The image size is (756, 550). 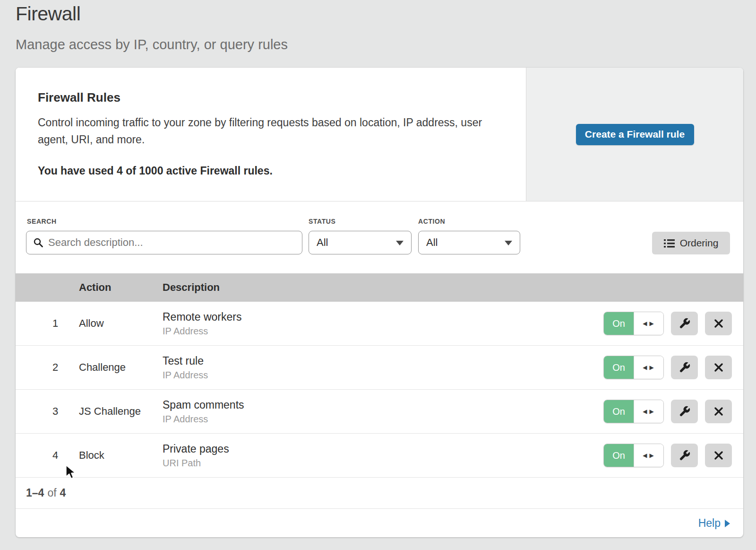 I want to click on table-header: Action Description, so click(x=379, y=288).